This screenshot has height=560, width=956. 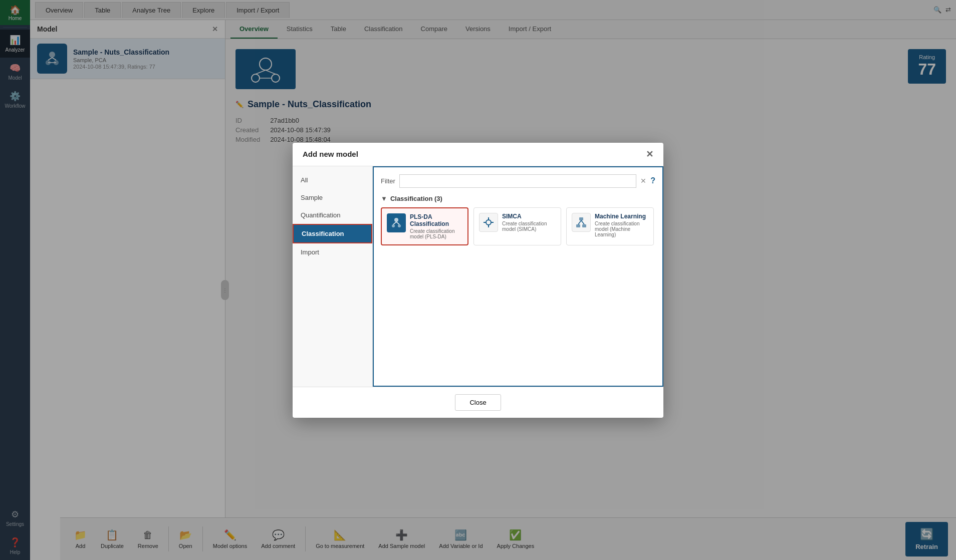 What do you see at coordinates (581, 222) in the screenshot?
I see `ml-icon` at bounding box center [581, 222].